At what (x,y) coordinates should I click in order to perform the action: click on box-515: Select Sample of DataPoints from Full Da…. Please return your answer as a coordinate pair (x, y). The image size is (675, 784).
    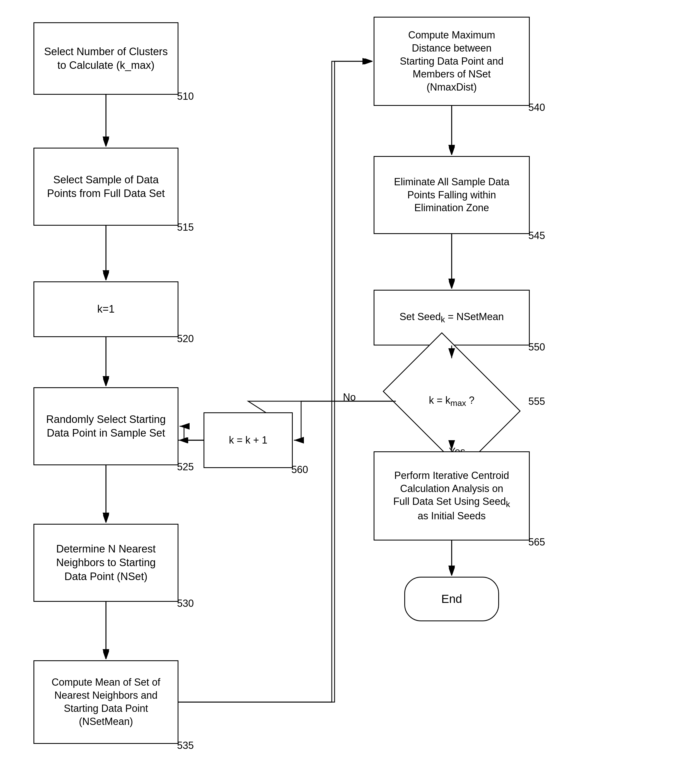
    Looking at the image, I should click on (106, 187).